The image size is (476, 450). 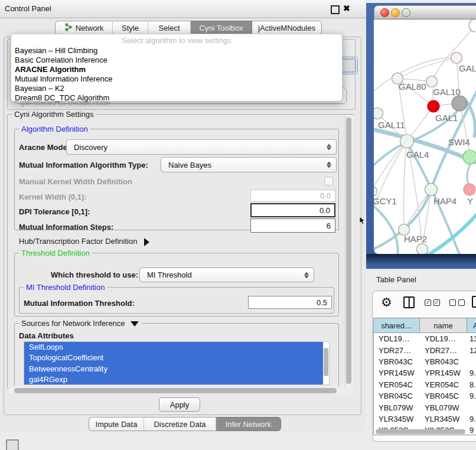 What do you see at coordinates (293, 196) in the screenshot?
I see `kernel-width-field: 0.0` at bounding box center [293, 196].